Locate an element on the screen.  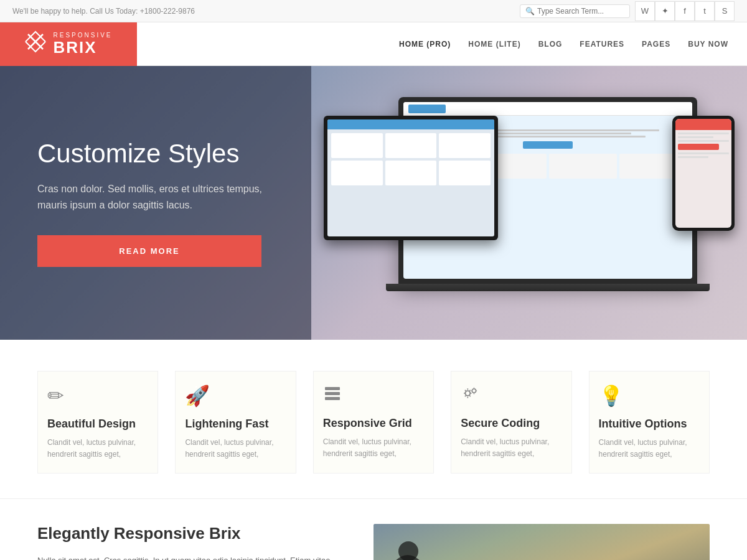
feature-title-5: Intuitive Options is located at coordinates (649, 424).